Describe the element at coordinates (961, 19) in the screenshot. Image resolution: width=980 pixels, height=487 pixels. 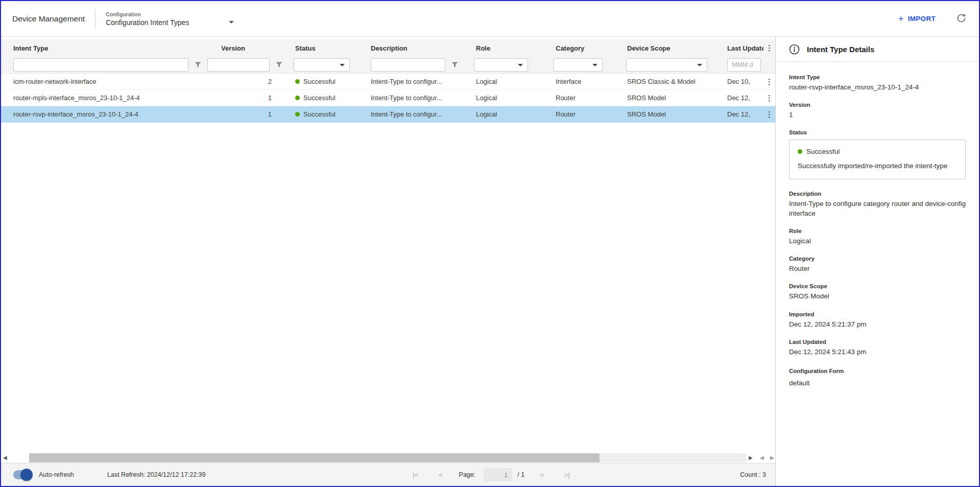
I see `refresh-button` at that location.